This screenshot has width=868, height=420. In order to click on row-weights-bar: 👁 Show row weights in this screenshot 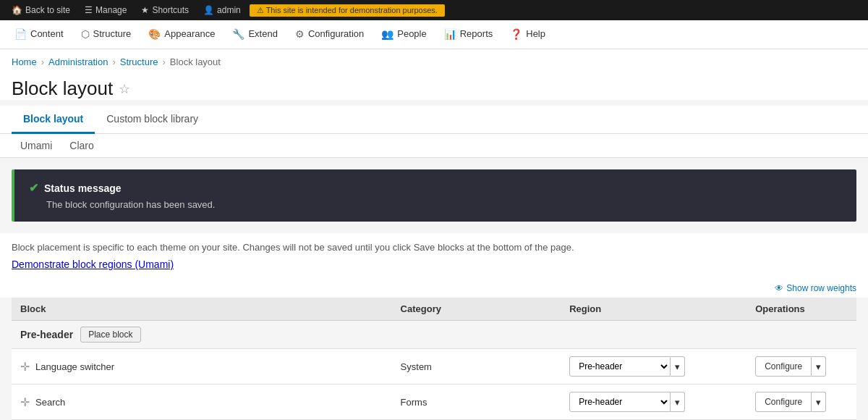, I will do `click(434, 288)`.